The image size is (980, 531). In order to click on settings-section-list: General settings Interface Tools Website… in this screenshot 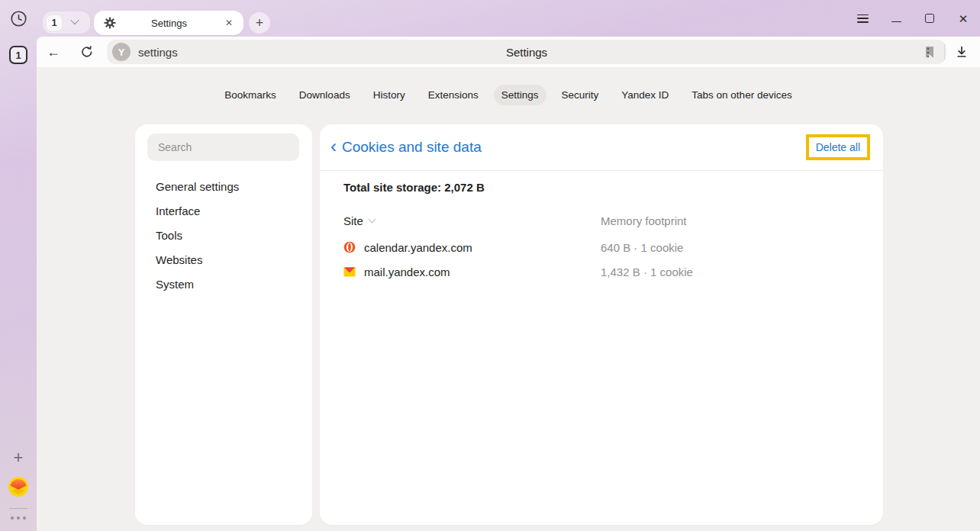, I will do `click(224, 235)`.